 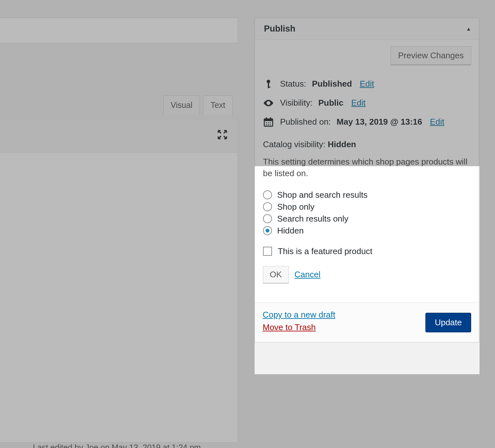 I want to click on preview-row: Preview Changes, so click(x=367, y=55).